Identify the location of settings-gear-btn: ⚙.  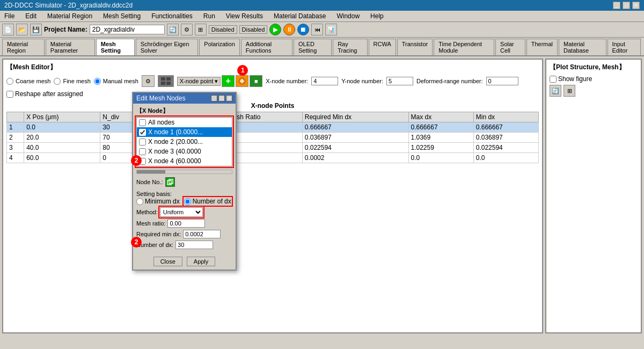
(148, 81).